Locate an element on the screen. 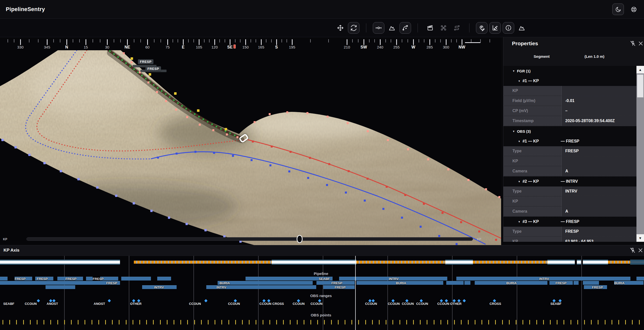 The width and height of the screenshot is (644, 330). obs-point-label: ANOST is located at coordinates (99, 304).